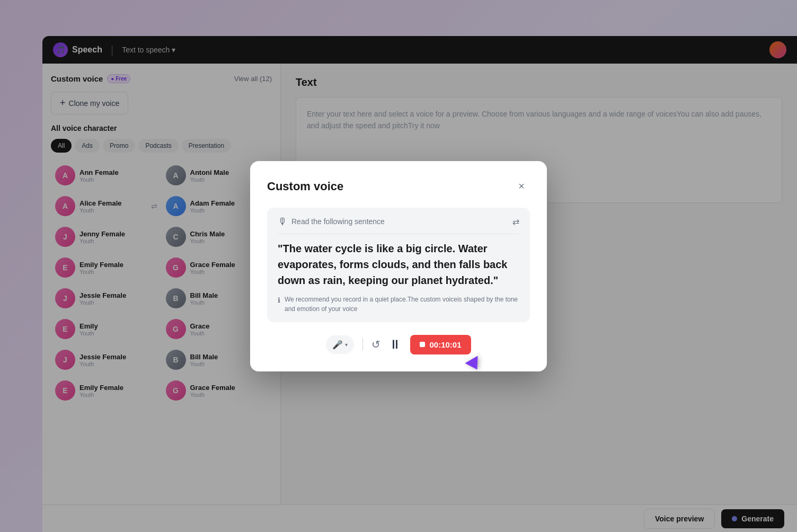 The image size is (797, 532). I want to click on record-stop-icon, so click(422, 344).